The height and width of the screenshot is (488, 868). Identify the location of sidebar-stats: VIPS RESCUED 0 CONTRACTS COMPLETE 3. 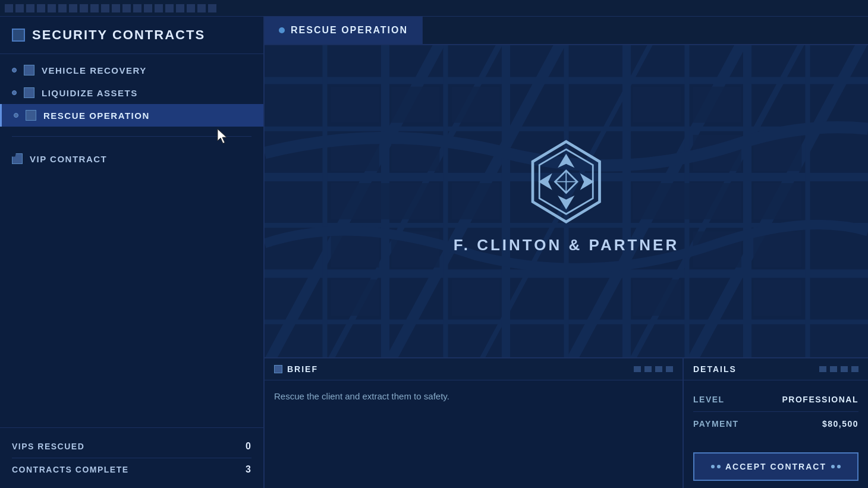
(132, 458).